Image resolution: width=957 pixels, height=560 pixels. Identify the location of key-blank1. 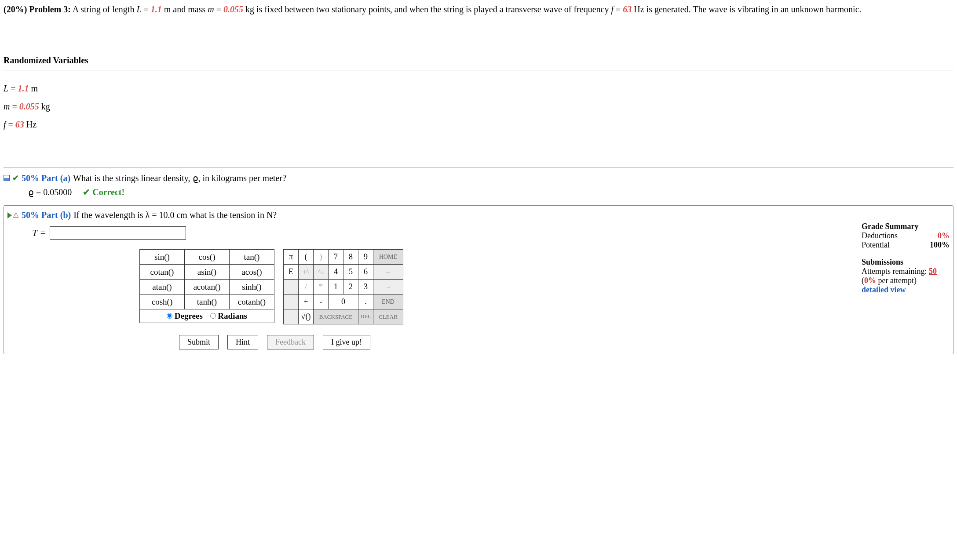
(291, 287).